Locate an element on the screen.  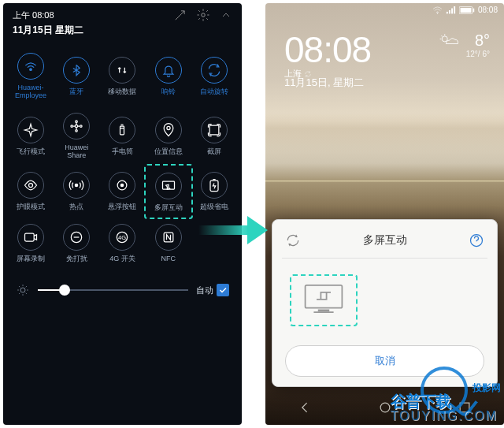
qs-tile-label: 移动数据 is located at coordinates (122, 91).